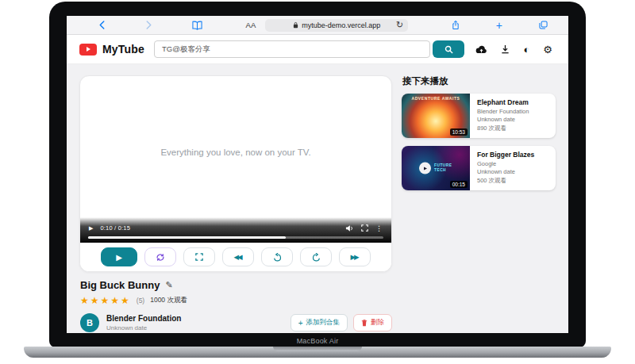 The width and height of the screenshot is (635, 364). Describe the element at coordinates (277, 257) in the screenshot. I see `replay-5-button` at that location.